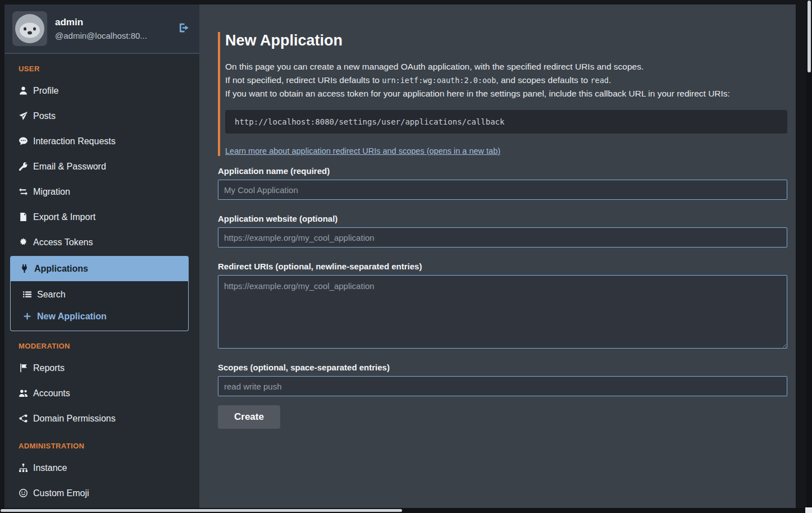  I want to click on application-name-input, so click(503, 190).